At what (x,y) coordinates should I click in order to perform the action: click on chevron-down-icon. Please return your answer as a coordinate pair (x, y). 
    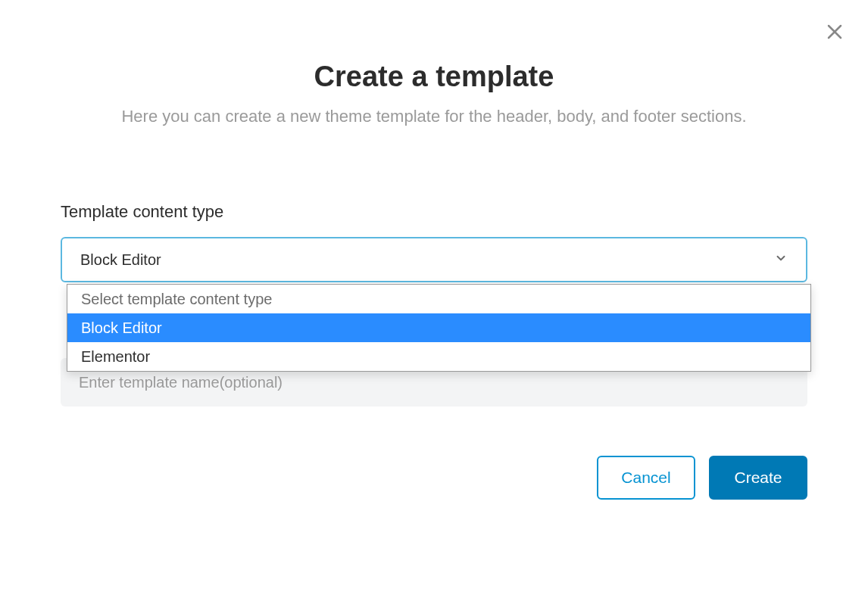
    Looking at the image, I should click on (781, 260).